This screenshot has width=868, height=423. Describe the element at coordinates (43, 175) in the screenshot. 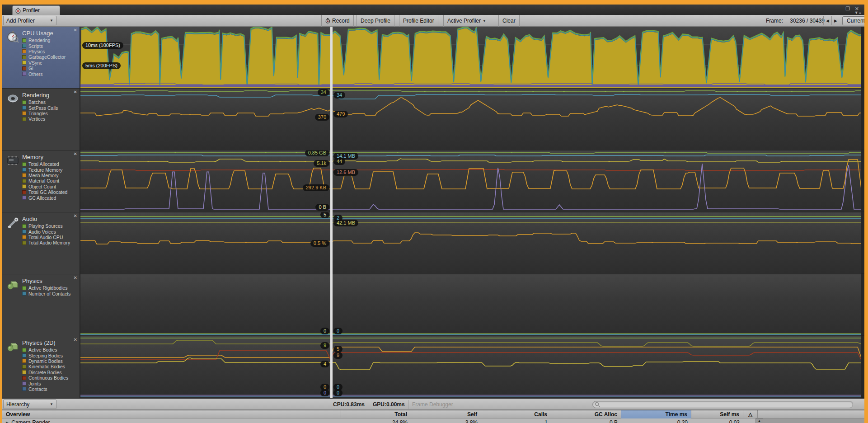

I see `legend-label: Mesh Memory` at that location.